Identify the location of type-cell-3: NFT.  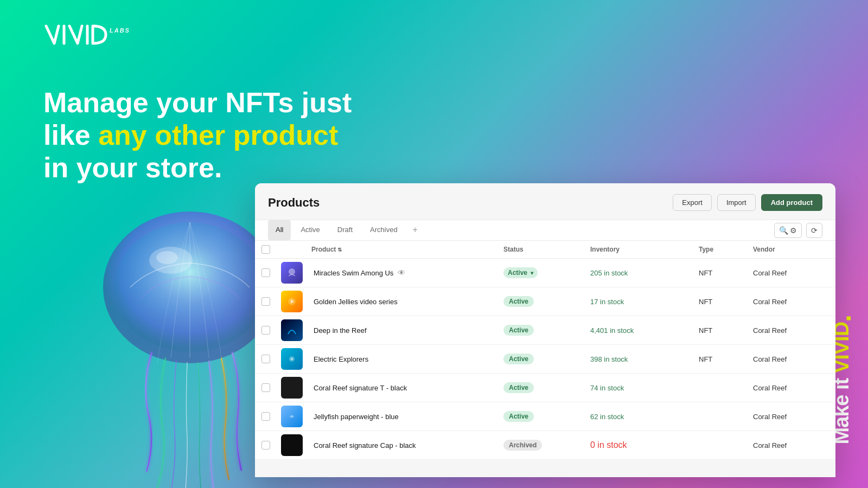
(726, 359).